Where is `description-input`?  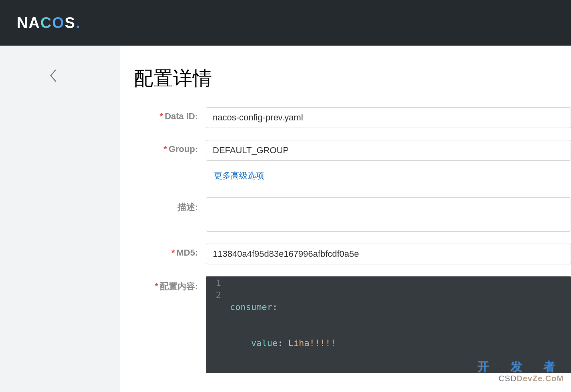
description-input is located at coordinates (389, 214).